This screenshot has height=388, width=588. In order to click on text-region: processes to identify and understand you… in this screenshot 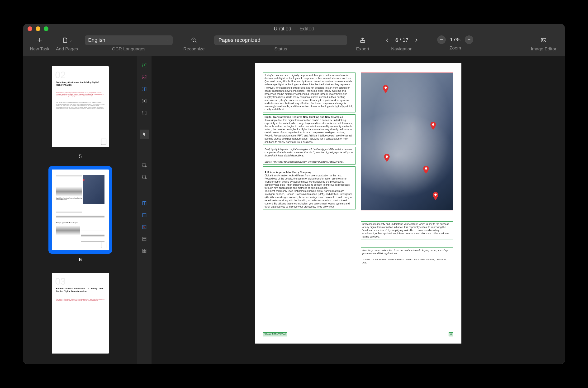, I will do `click(407, 230)`.